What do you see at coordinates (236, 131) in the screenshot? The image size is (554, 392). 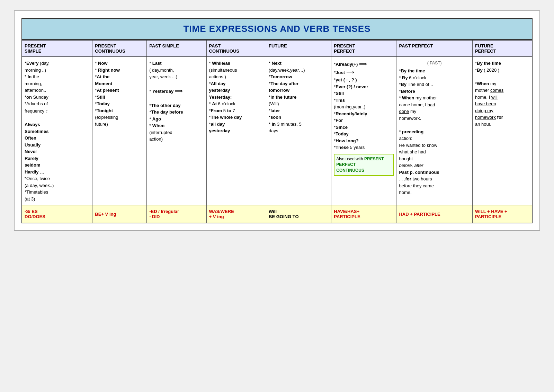 I see `cell-past-continuous: * While/as(simultaneousactions ) *All da…` at bounding box center [236, 131].